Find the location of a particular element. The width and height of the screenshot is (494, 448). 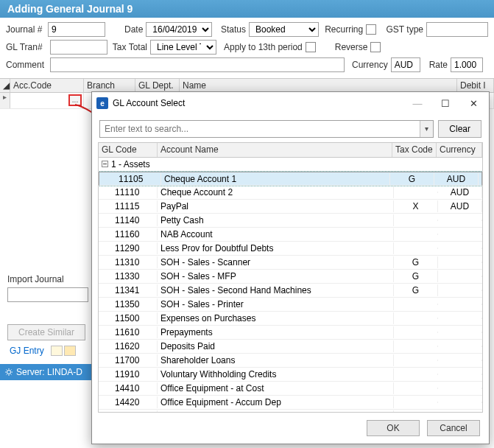

account-row: 11115PayPalXAUD is located at coordinates (290, 206).